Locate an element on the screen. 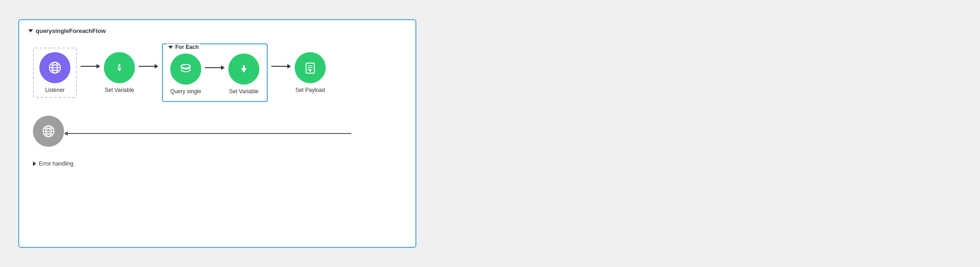  error-handling-label: Error handling is located at coordinates (56, 164).